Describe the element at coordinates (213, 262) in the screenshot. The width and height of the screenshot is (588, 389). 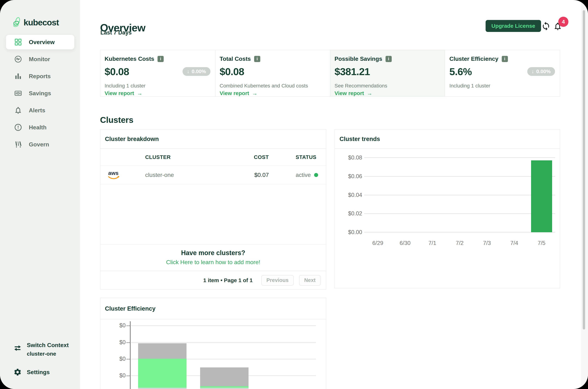
I see `add-clusters-link: Click Here to learn how to add more!` at that location.